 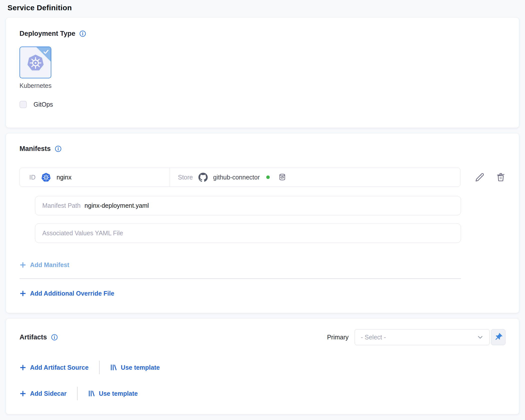 I want to click on pin-primary-artifact-button, so click(x=498, y=337).